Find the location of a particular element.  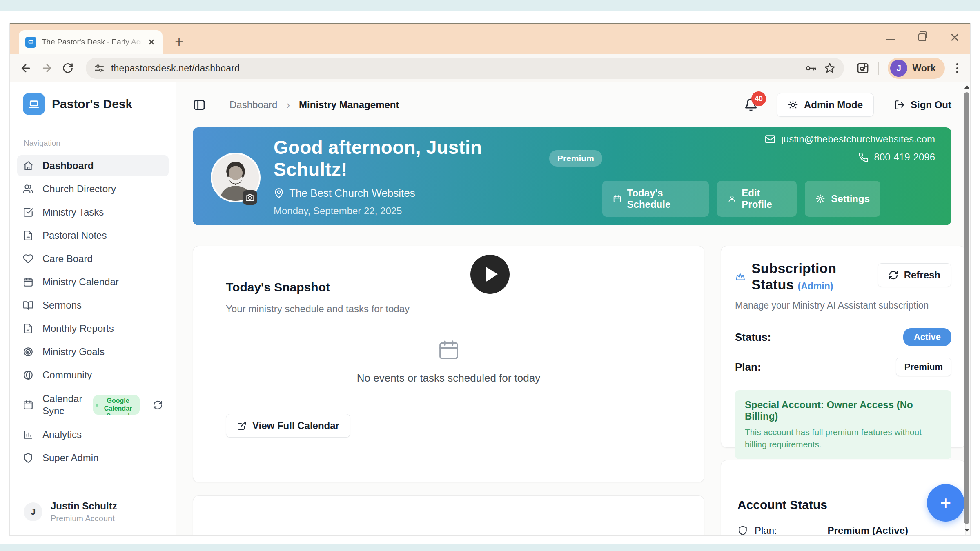

sync-refresh-icon is located at coordinates (158, 405).